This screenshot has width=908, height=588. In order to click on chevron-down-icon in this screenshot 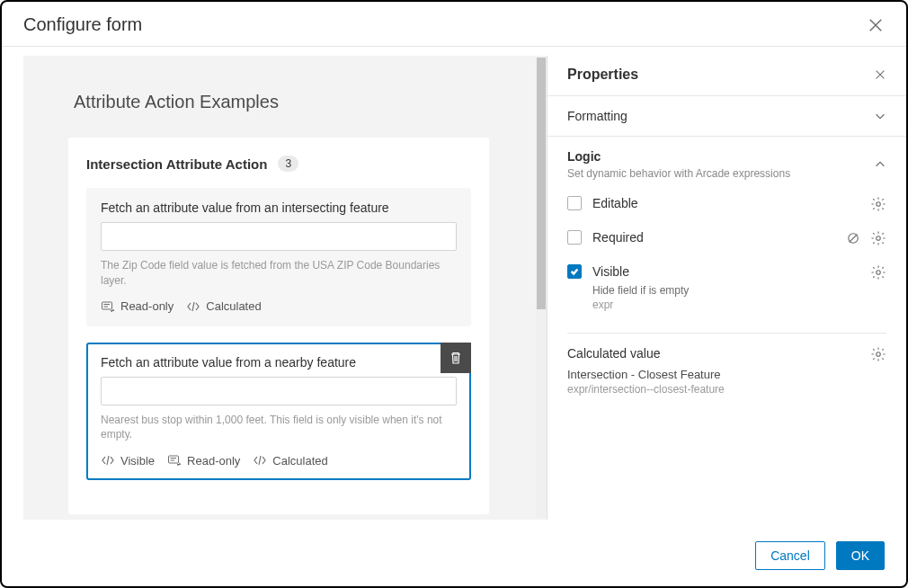, I will do `click(880, 116)`.